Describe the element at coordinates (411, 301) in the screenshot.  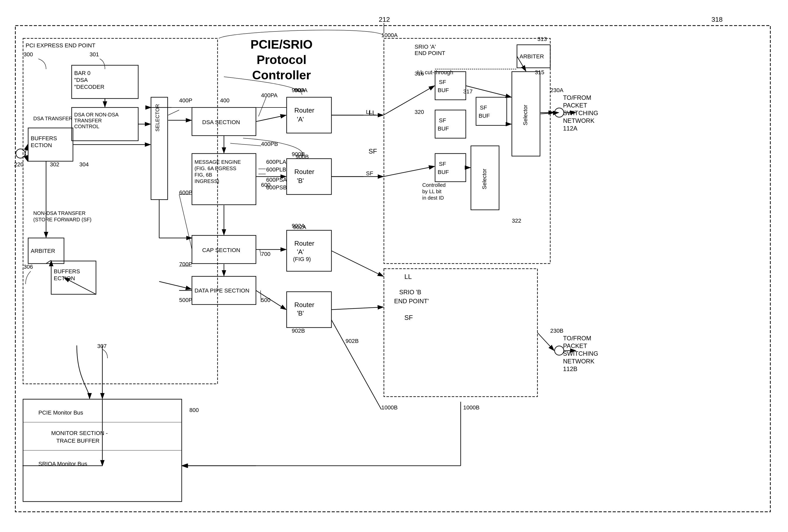
I see `svg-text: END POINT'` at that location.